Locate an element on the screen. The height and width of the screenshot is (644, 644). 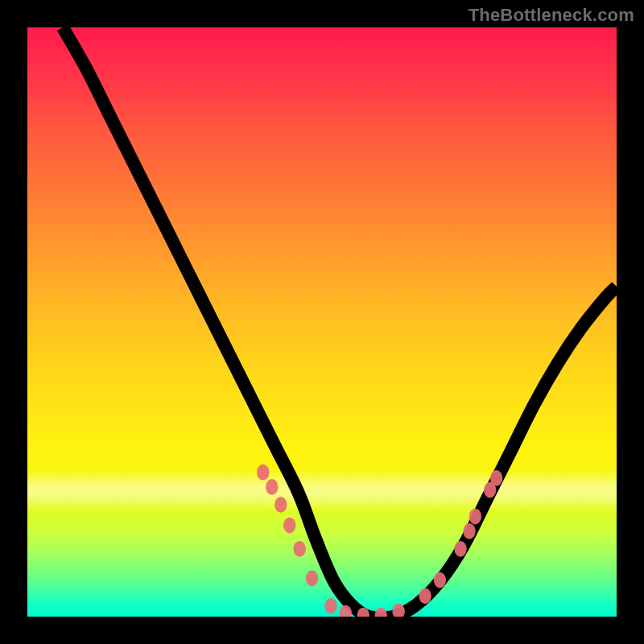
watermark-text: TheBottleneck.com is located at coordinates (551, 15).